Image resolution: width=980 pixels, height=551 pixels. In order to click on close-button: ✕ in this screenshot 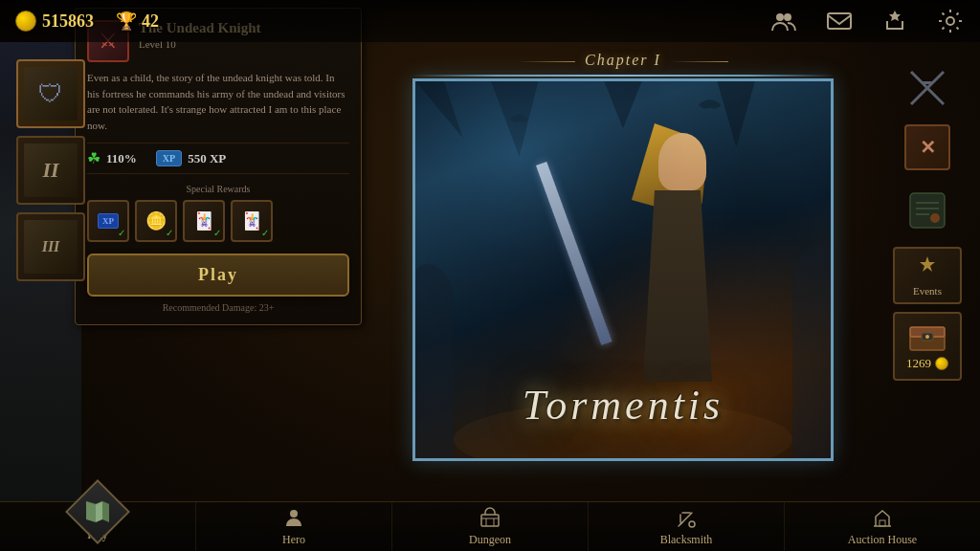, I will do `click(927, 147)`.